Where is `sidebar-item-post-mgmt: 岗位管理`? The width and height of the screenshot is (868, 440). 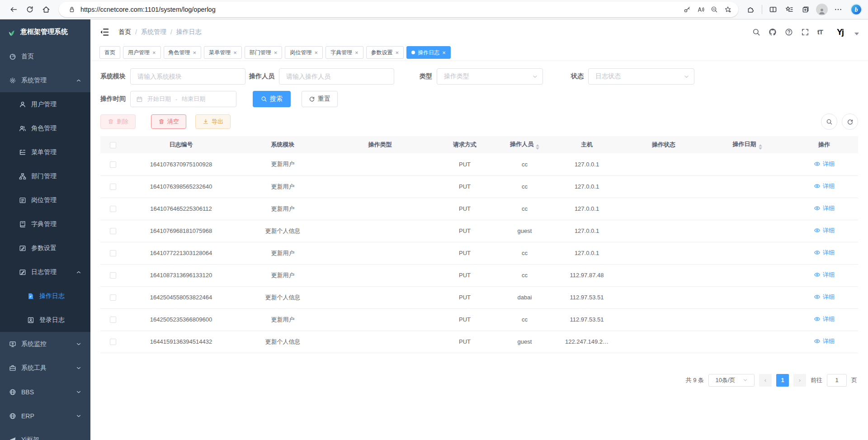 sidebar-item-post-mgmt: 岗位管理 is located at coordinates (45, 200).